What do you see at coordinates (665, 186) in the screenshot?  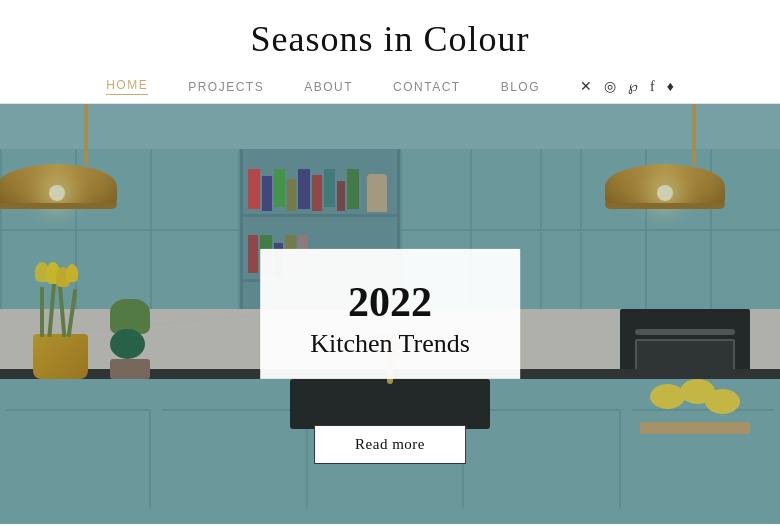 I see `pendant-shade-right` at bounding box center [665, 186].